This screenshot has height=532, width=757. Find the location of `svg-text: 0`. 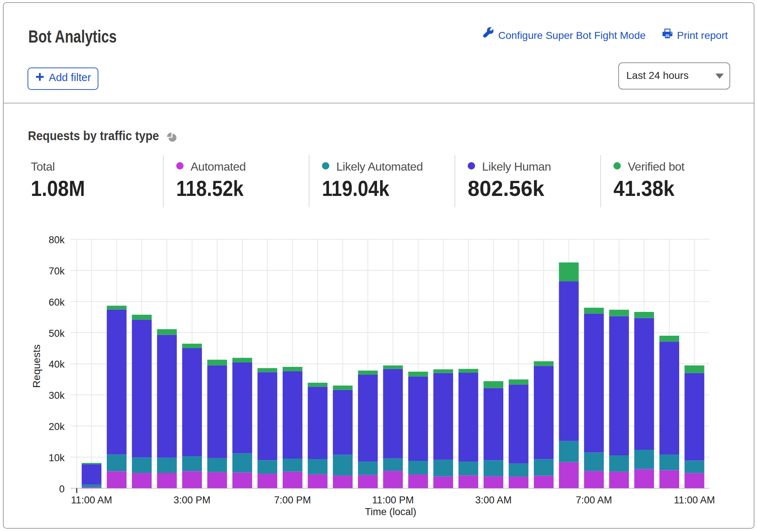

svg-text: 0 is located at coordinates (62, 489).